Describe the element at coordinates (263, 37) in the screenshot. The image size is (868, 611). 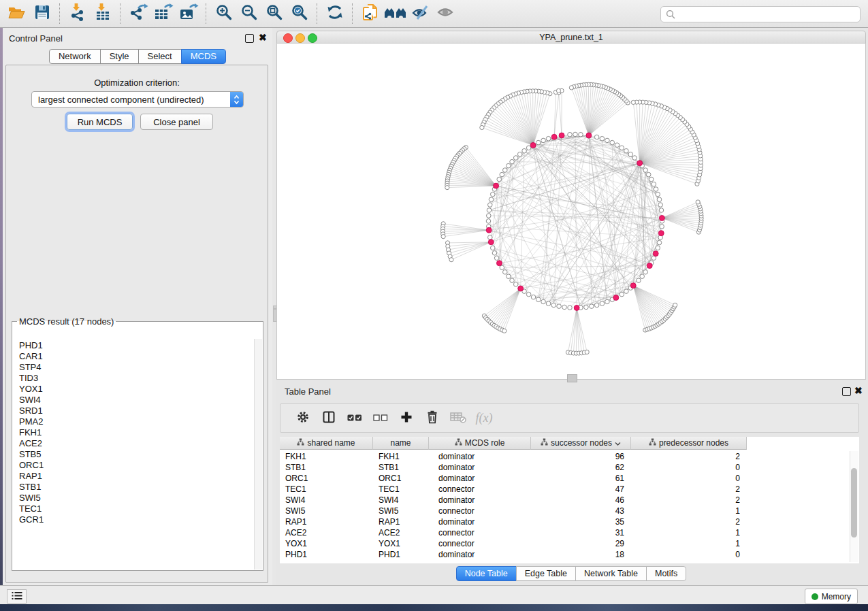
I see `close-panel-icon: ✖` at that location.